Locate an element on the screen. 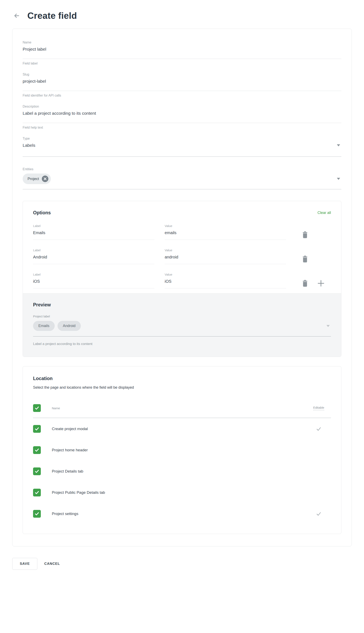 Image resolution: width=364 pixels, height=633 pixels. option-value-input: android is located at coordinates (226, 260).